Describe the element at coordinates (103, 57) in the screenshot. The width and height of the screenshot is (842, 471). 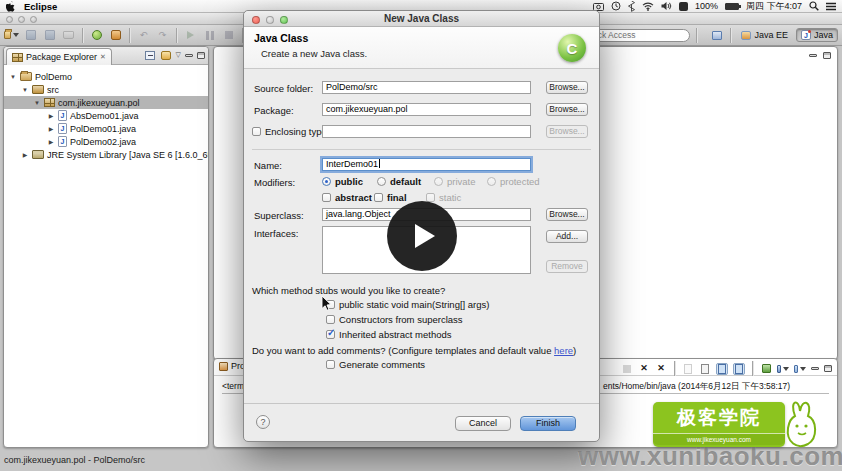
I see `tab-close-icon: ✕` at that location.